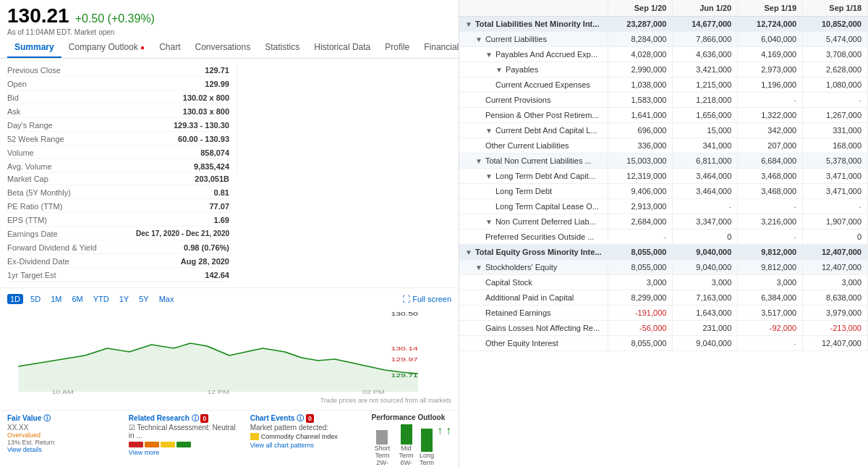 The width and height of the screenshot is (868, 467). Describe the element at coordinates (229, 352) in the screenshot. I see `chart-container: 130.50 130.14 129.97 129.71 10 AM 12 PM …` at that location.